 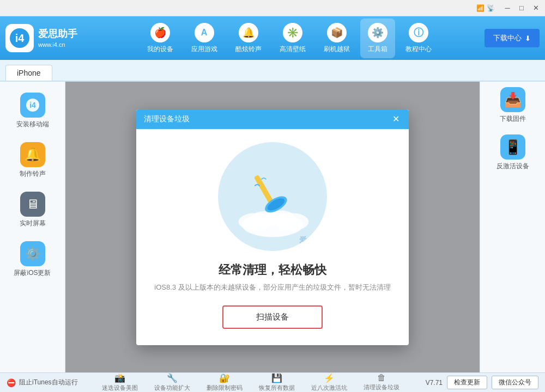 What do you see at coordinates (513, 147) in the screenshot?
I see `reactive-icon: 📱` at bounding box center [513, 147].